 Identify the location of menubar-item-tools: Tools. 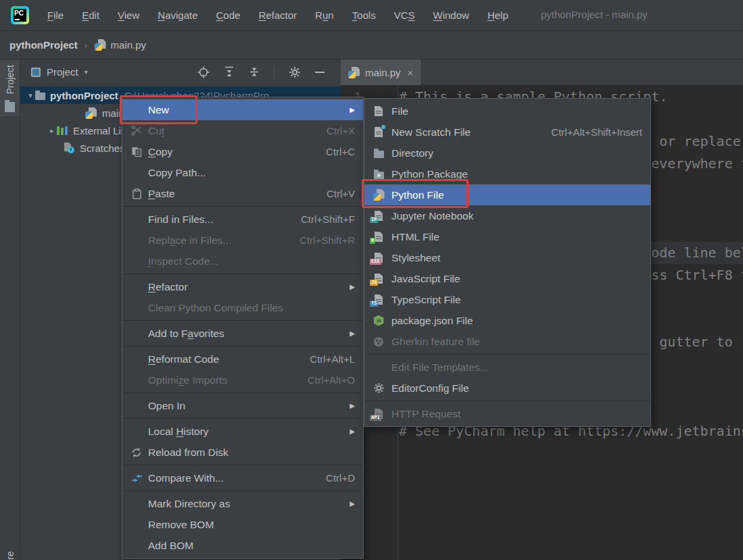
(364, 15).